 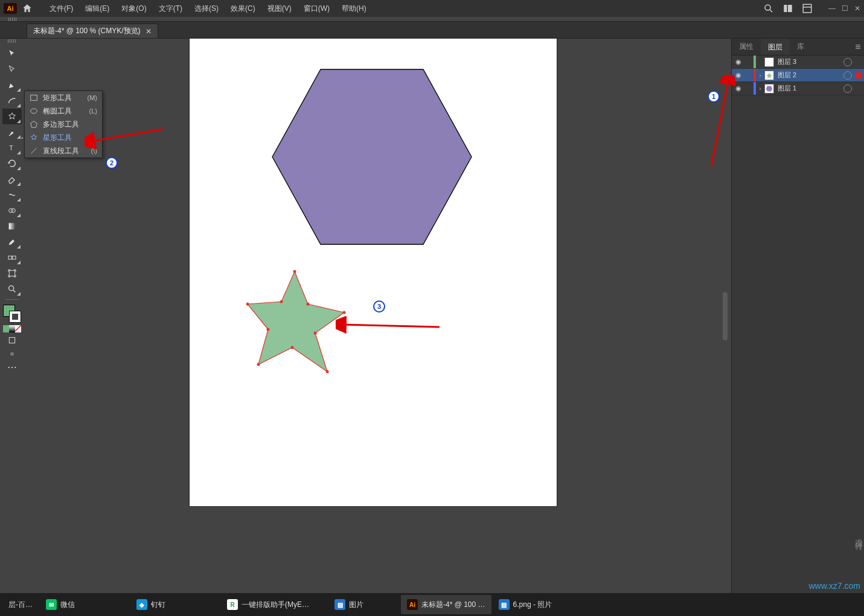 What do you see at coordinates (453, 605) in the screenshot?
I see `taskbar-label: 未标题-4* @ 100 …` at bounding box center [453, 605].